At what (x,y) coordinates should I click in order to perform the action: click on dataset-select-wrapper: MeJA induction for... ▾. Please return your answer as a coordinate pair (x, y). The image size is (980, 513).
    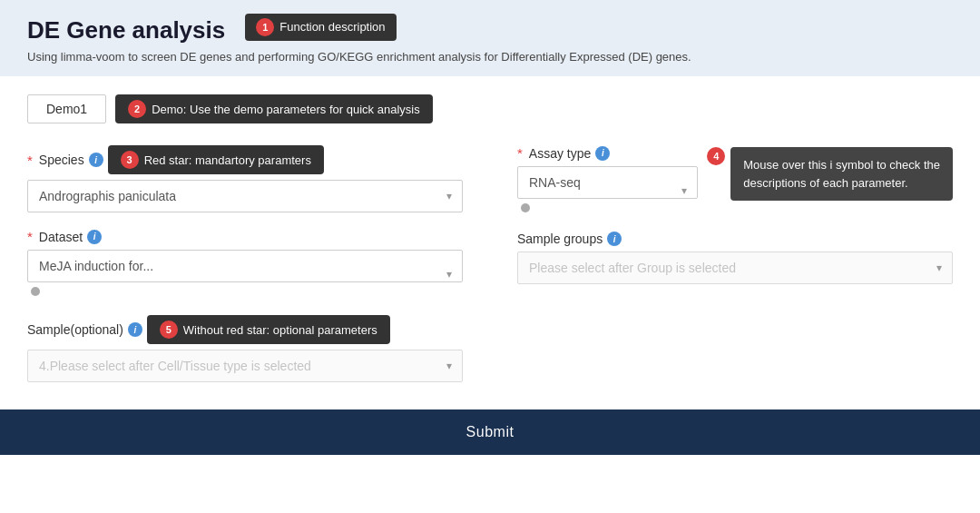
    Looking at the image, I should click on (245, 274).